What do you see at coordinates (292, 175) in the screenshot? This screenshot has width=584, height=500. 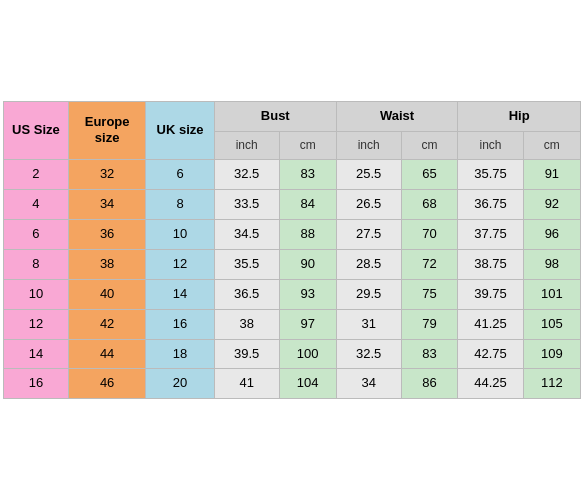 I see `table-row: 2 32 6 32.5 83 25.5 65 35.75 91` at bounding box center [292, 175].